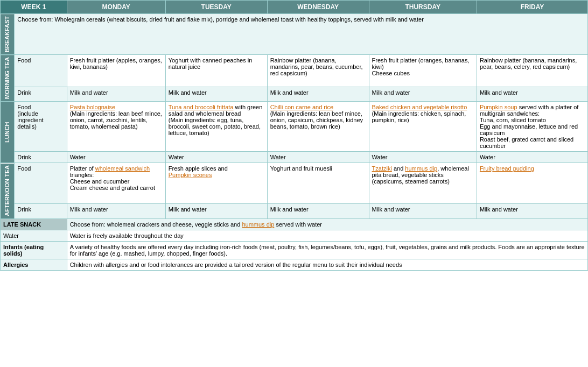 Image resolution: width=588 pixels, height=367 pixels. Describe the element at coordinates (302, 34) in the screenshot. I see `breakfast-text: Choose from: Wholegrain cereals (wheat b…` at that location.